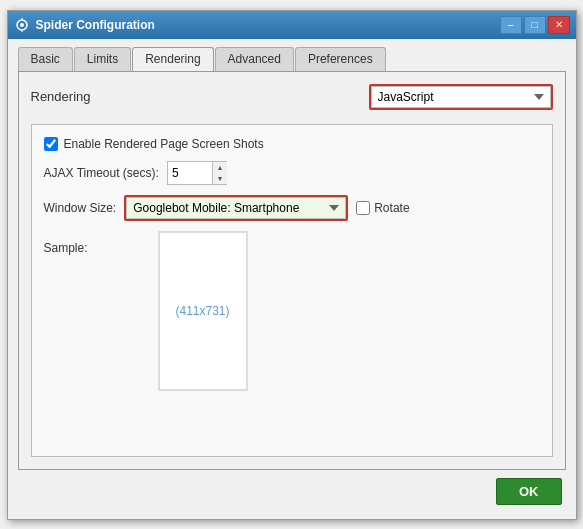 The image size is (583, 529). What do you see at coordinates (102, 173) in the screenshot?
I see `ajax-timeout-label: AJAX Timeout (secs):` at bounding box center [102, 173].